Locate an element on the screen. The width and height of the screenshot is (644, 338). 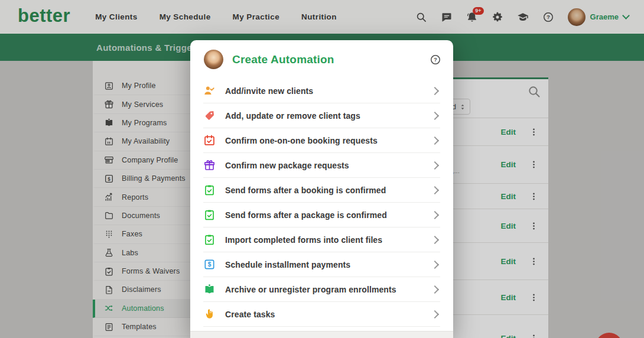
automation-option-create-tasks: Create tasks is located at coordinates (321, 314).